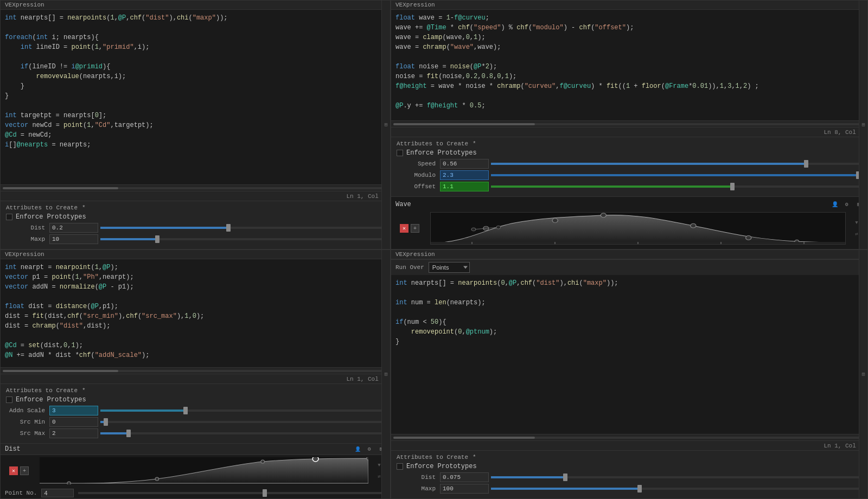 The image size is (868, 499). Describe the element at coordinates (28, 228) in the screenshot. I see `param-label-dist-tl: Dist` at that location.